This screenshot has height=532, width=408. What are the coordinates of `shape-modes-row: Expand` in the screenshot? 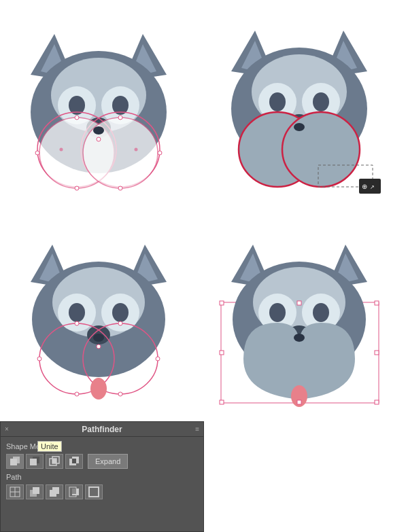 It's located at (102, 461).